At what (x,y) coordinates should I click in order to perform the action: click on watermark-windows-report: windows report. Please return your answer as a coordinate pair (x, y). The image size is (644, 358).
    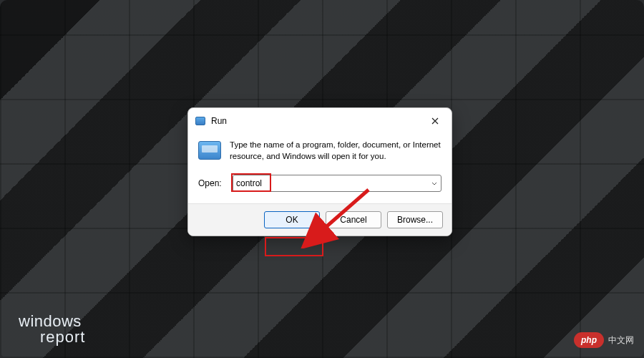
    Looking at the image, I should click on (52, 329).